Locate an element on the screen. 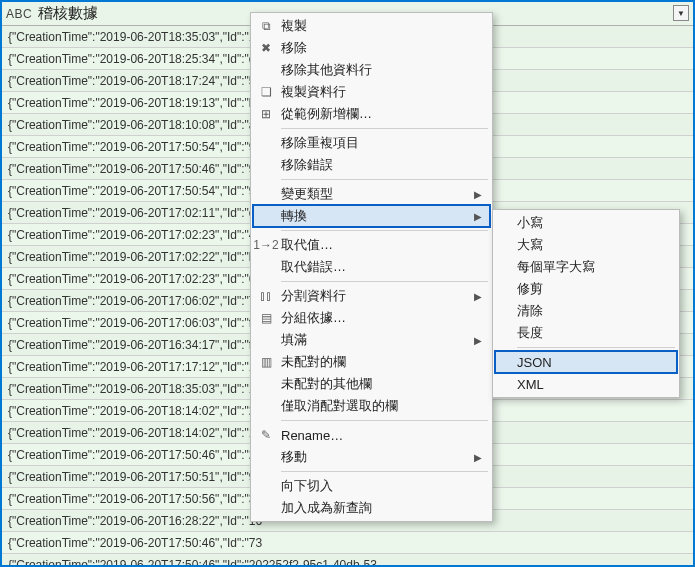  menu-item: 轉換▶ is located at coordinates (372, 216).